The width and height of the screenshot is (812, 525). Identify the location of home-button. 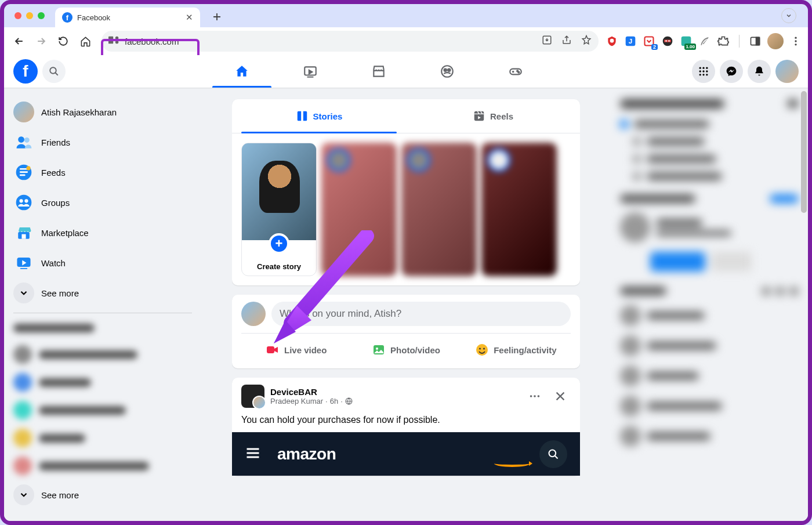
(85, 41).